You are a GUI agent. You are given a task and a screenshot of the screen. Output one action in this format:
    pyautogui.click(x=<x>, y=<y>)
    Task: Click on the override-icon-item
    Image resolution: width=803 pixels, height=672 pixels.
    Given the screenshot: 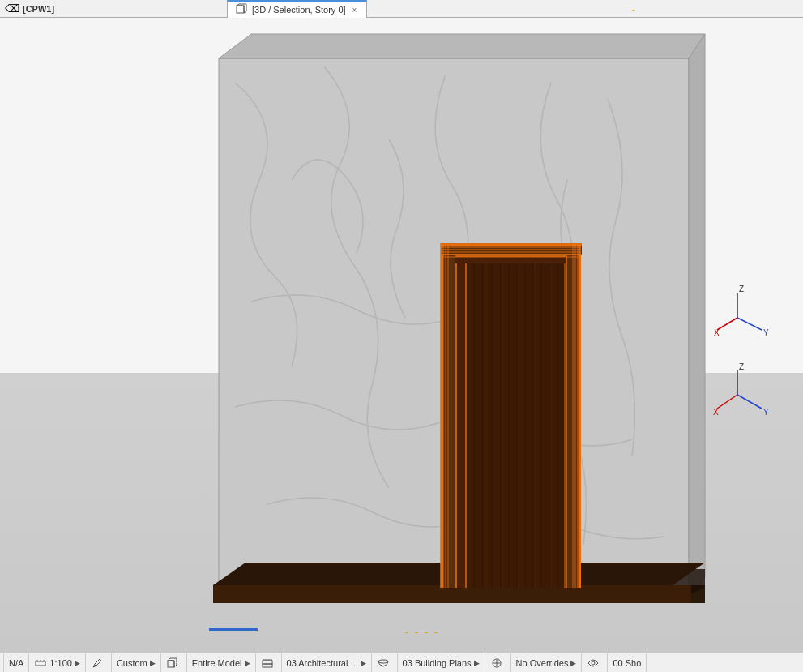 What is the action you would take?
    pyautogui.click(x=498, y=663)
    